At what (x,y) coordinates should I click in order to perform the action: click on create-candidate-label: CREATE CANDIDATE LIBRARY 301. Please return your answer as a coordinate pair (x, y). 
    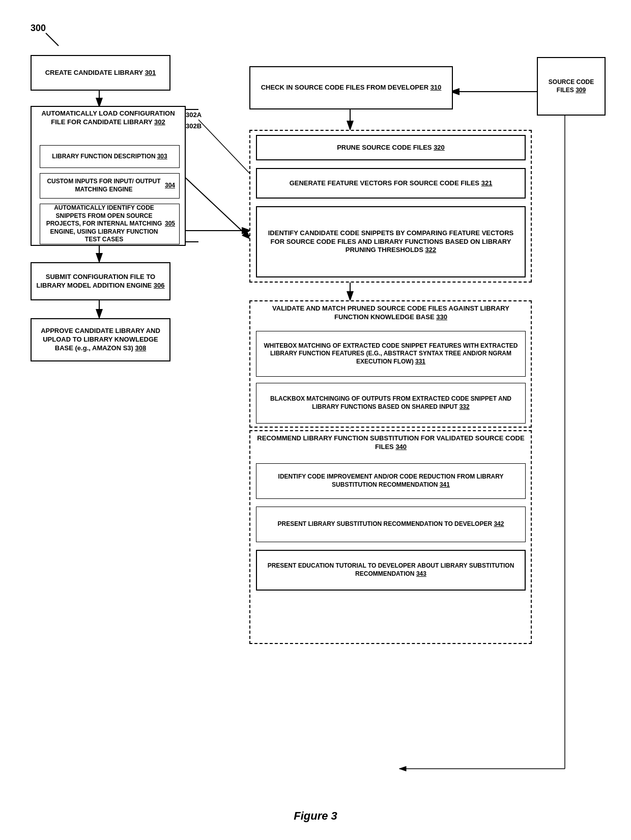
    Looking at the image, I should click on (101, 73).